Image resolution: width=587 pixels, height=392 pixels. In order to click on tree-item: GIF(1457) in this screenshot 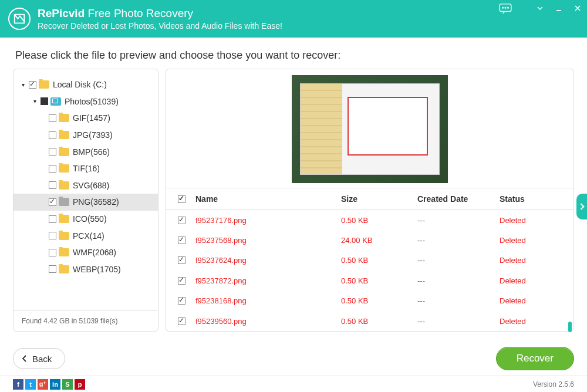, I will do `click(86, 119)`.